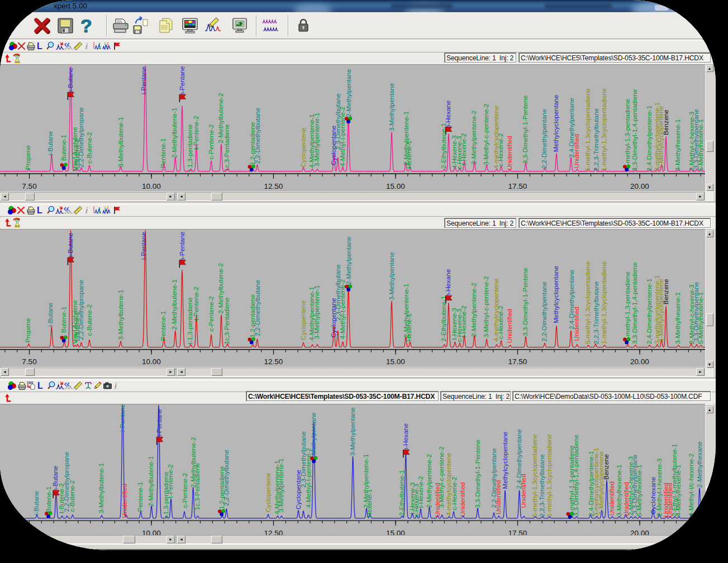 The width and height of the screenshot is (728, 563). Describe the element at coordinates (257, 308) in the screenshot. I see `svg-text: 2,2-Dimethylbutane` at that location.